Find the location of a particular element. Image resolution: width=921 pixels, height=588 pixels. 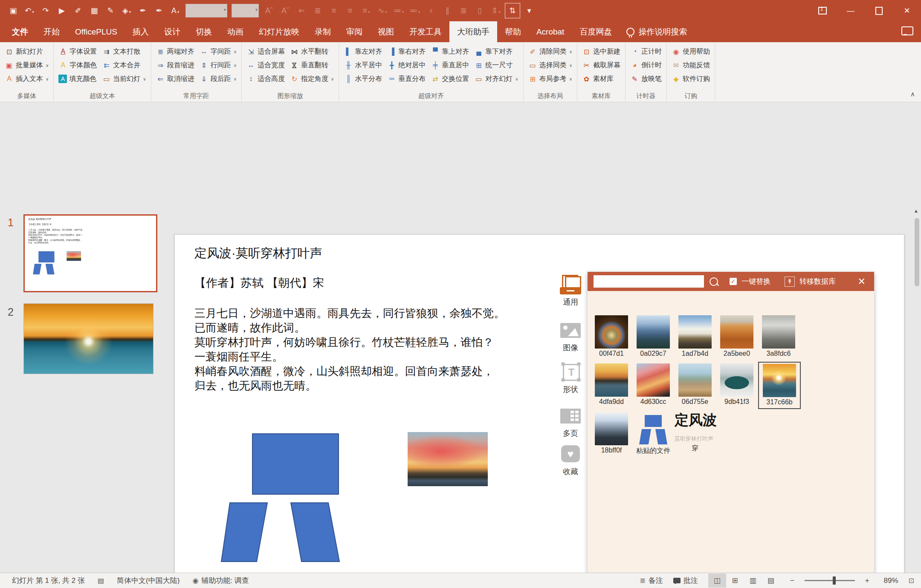

proofing-icon: ▤ is located at coordinates (101, 580).